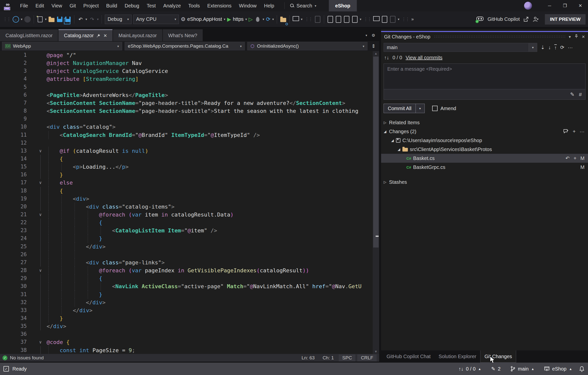  Describe the element at coordinates (413, 19) in the screenshot. I see `toolbar-overflow-button: »` at that location.